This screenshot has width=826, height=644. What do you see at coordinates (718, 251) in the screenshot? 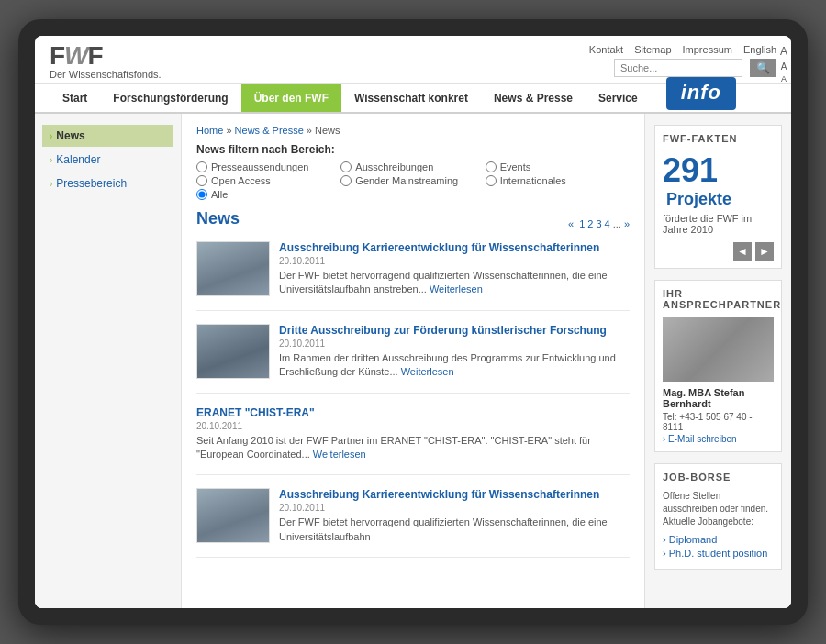
I see `fwf-nav-arrows: ◄ ►` at bounding box center [718, 251].